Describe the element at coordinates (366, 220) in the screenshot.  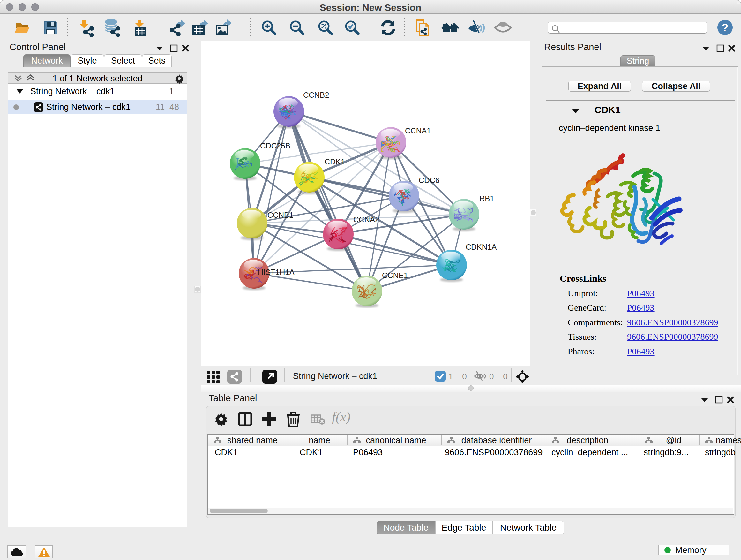
I see `svg-text: CCNA2` at that location.